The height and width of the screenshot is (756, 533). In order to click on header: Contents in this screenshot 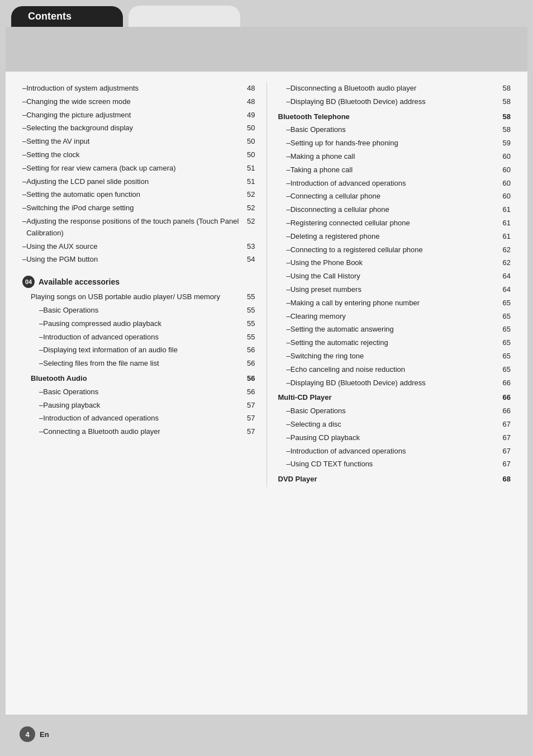, I will do `click(266, 13)`.